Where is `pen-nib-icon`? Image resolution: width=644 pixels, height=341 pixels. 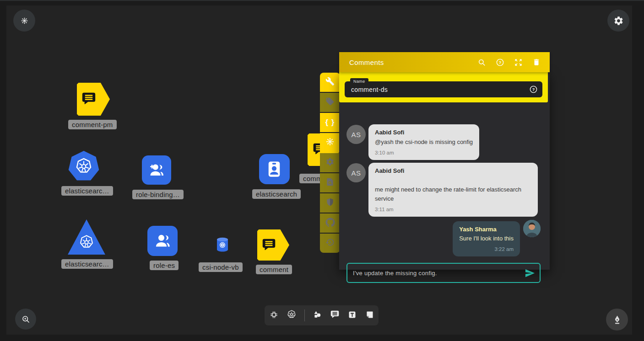 pen-nib-icon is located at coordinates (617, 320).